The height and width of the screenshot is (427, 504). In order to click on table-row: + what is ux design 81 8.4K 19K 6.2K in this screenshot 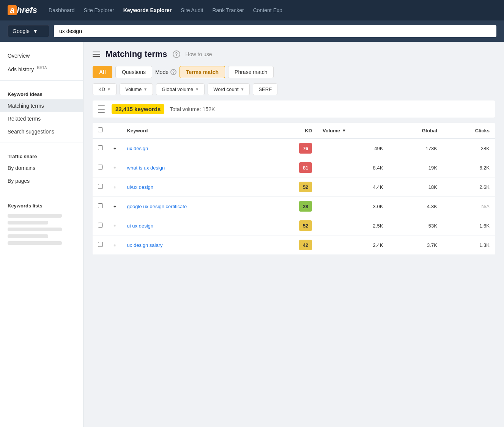, I will do `click(294, 168)`.